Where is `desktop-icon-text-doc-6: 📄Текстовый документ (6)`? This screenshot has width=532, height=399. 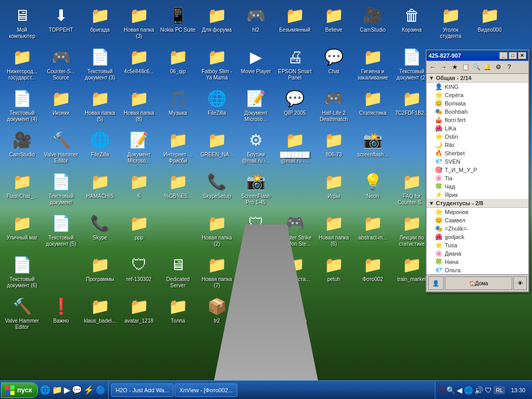
desktop-icon-text-doc-6: 📄Текстовый документ (6) is located at coordinates (22, 273).